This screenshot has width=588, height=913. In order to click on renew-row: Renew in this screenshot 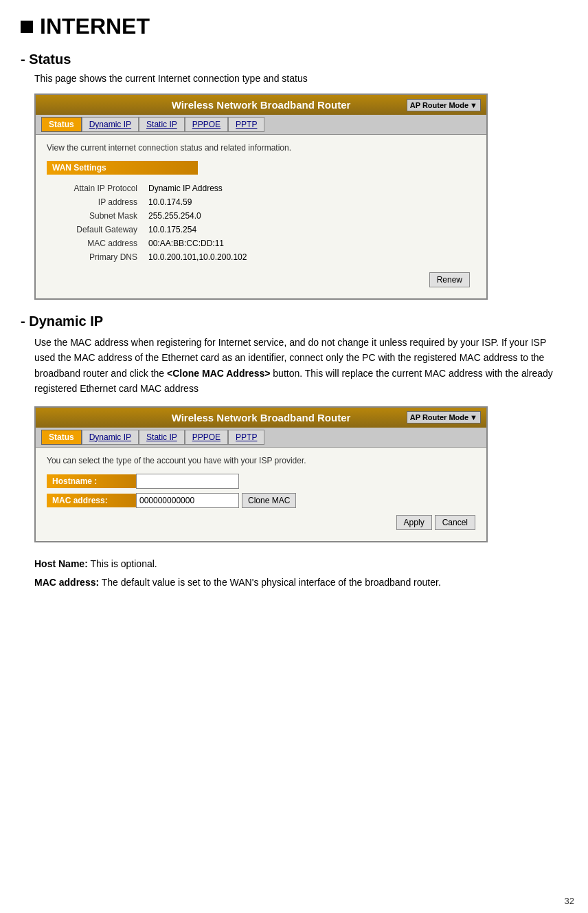, I will do `click(261, 280)`.